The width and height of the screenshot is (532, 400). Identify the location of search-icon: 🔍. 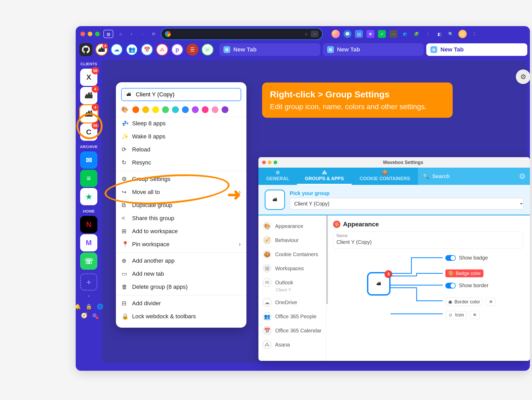
(451, 34).